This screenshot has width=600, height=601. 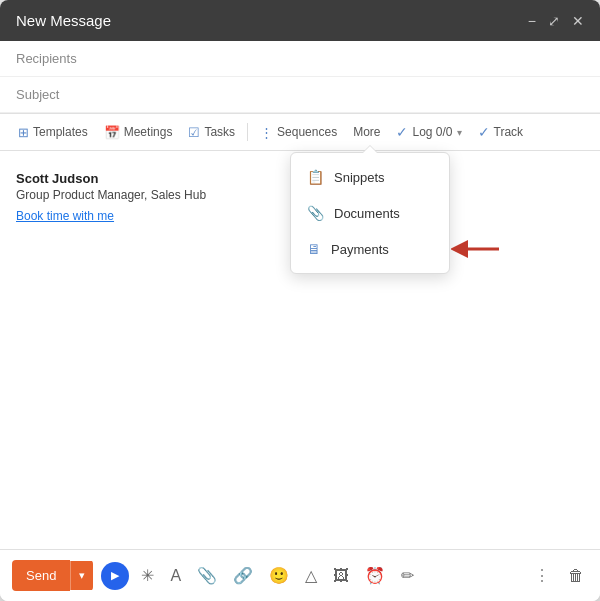 I want to click on text-format-button: A, so click(x=176, y=576).